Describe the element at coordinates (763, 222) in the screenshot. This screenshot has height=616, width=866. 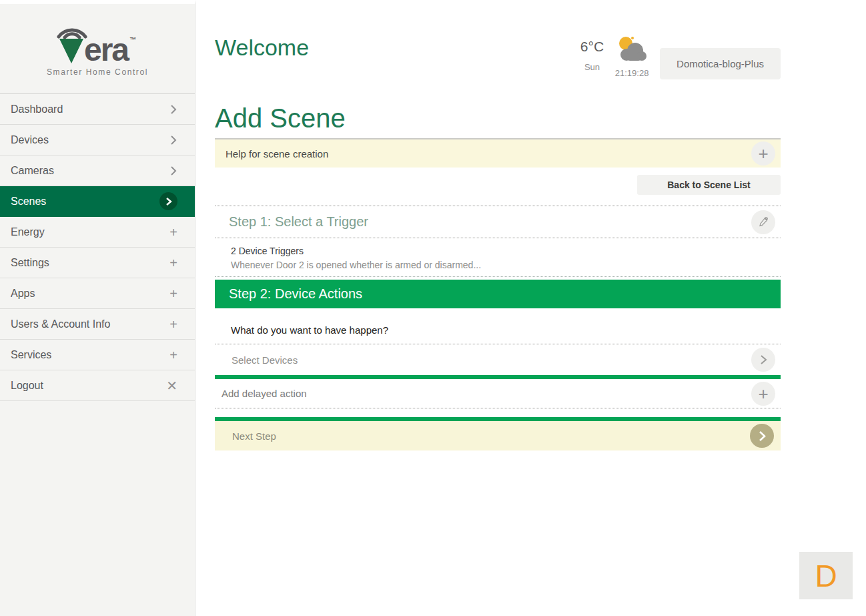
I see `pencil-icon` at that location.